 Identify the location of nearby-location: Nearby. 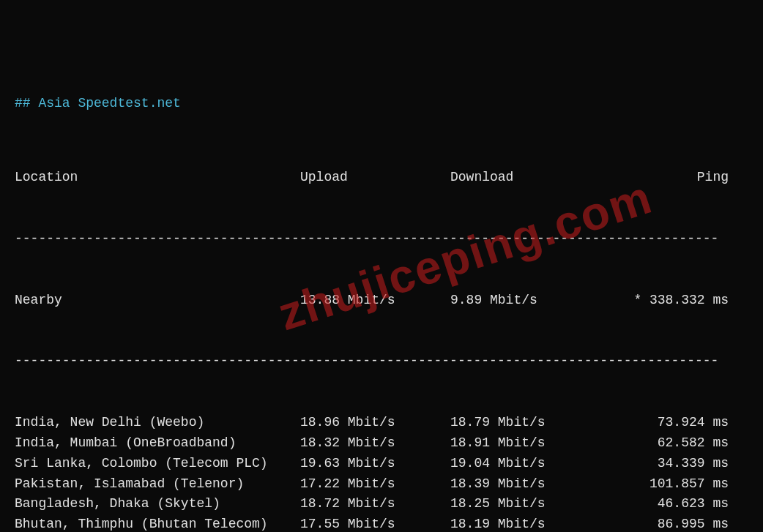
(157, 301).